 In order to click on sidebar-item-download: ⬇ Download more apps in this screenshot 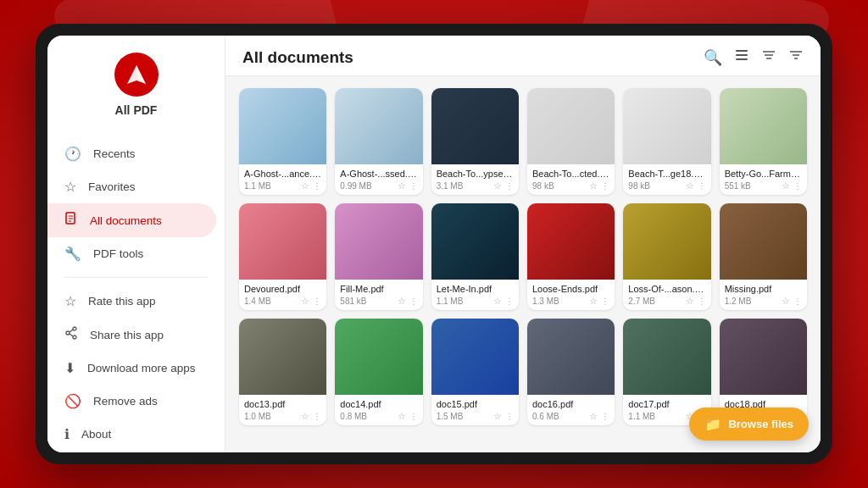, I will do `click(132, 368)`.